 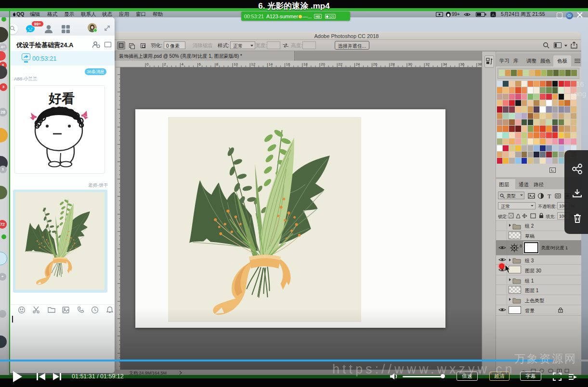 I want to click on svg-text: 16, so click(x=288, y=64).